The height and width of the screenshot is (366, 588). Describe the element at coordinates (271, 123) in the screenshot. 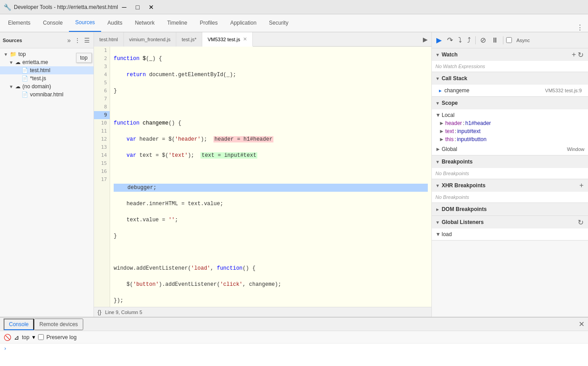

I see `code-line-5: function changeme() {` at that location.